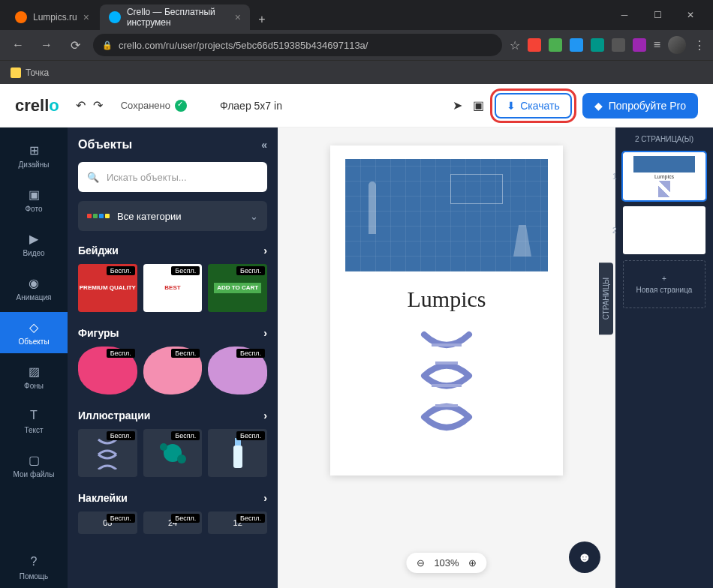  What do you see at coordinates (75, 45) in the screenshot?
I see `reload-button: ⟳` at bounding box center [75, 45].